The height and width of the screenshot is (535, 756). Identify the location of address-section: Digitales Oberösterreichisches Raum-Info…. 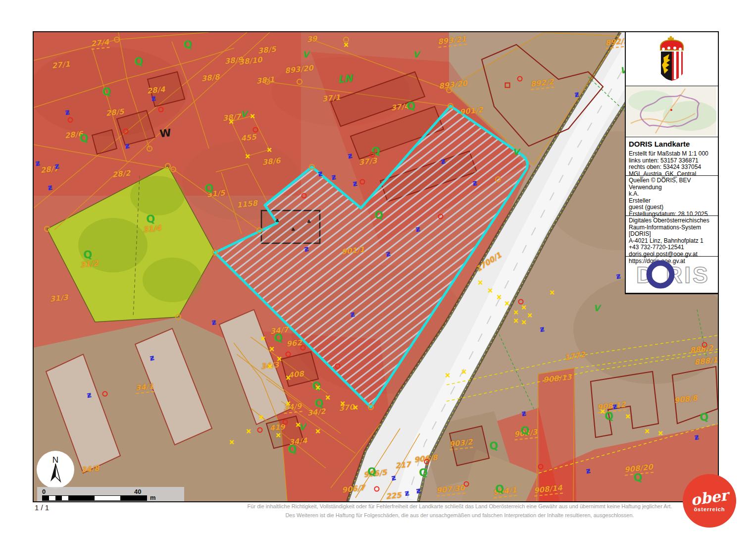
(672, 236).